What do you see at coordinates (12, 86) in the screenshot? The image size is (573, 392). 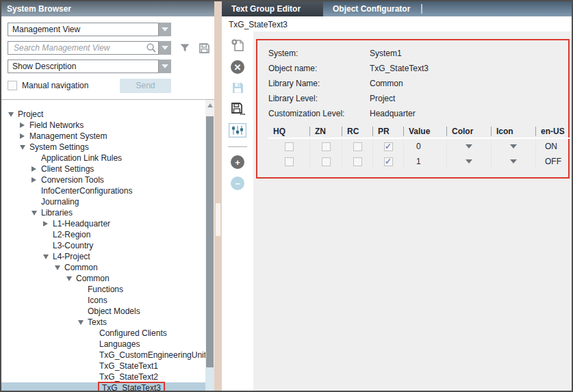 I see `manual-navigation-checkbox` at bounding box center [12, 86].